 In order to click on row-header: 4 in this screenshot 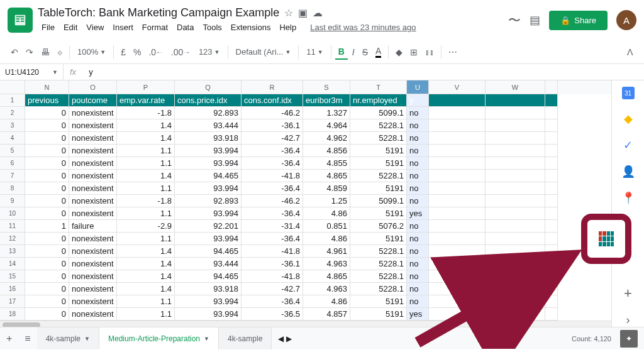, I will do `click(13, 138)`.